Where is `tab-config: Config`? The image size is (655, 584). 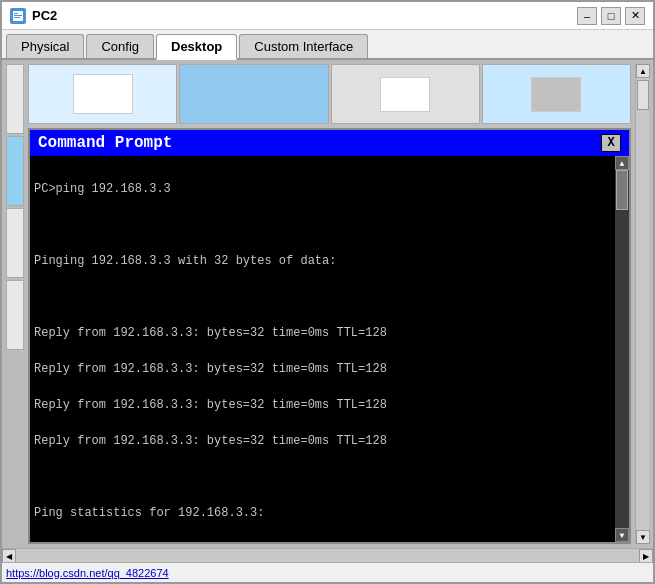
tab-config: Config is located at coordinates (120, 46).